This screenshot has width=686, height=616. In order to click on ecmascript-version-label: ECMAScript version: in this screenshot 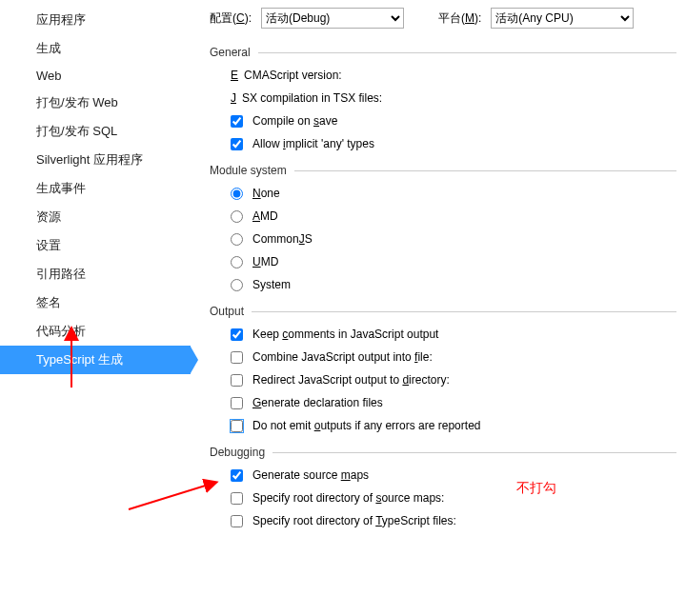, I will do `click(454, 75)`.